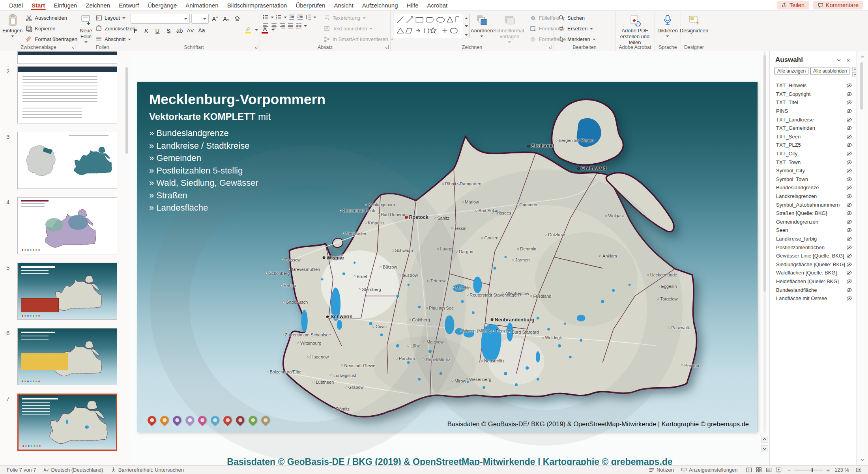 The width and height of the screenshot is (868, 474). Describe the element at coordinates (793, 5) in the screenshot. I see `share-button: Teilen` at that location.